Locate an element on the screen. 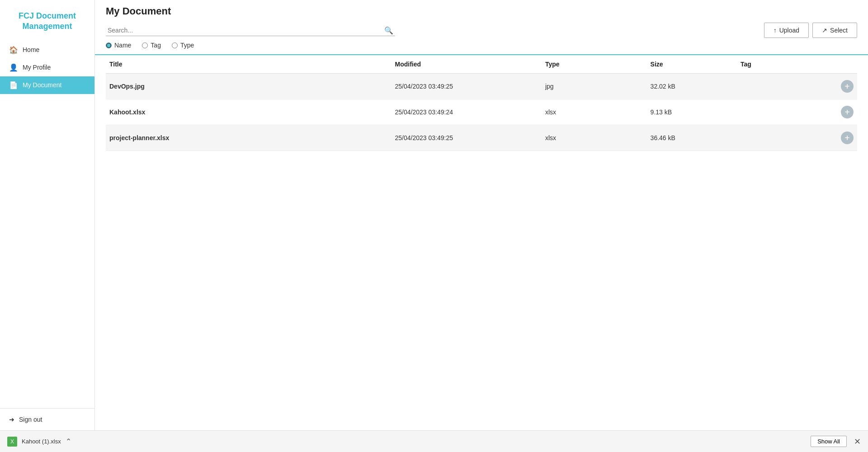 The image size is (868, 452). table-row: DevOps.jpg25/04/2023 03:49:25jpg32.02 kB… is located at coordinates (481, 87).